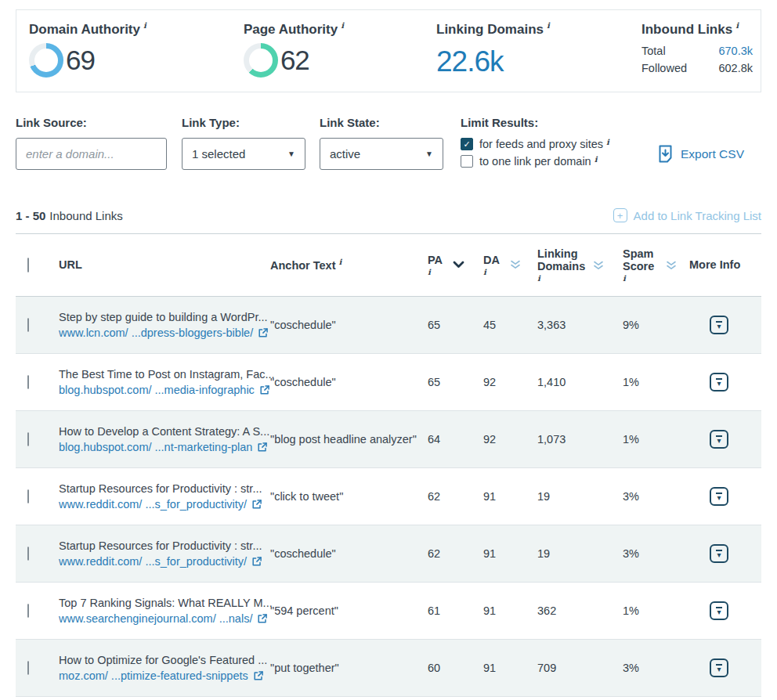  What do you see at coordinates (291, 30) in the screenshot?
I see `page-authority-label: Page Authority` at bounding box center [291, 30].